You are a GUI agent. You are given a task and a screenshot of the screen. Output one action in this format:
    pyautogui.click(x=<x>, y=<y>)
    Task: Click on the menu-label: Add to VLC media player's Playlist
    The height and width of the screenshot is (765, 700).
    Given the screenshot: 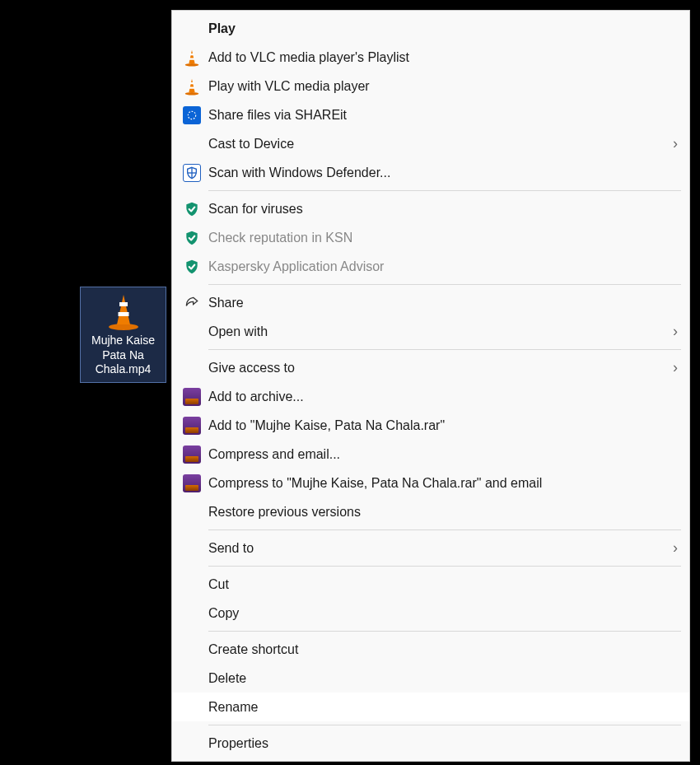 What is the action you would take?
    pyautogui.click(x=441, y=58)
    